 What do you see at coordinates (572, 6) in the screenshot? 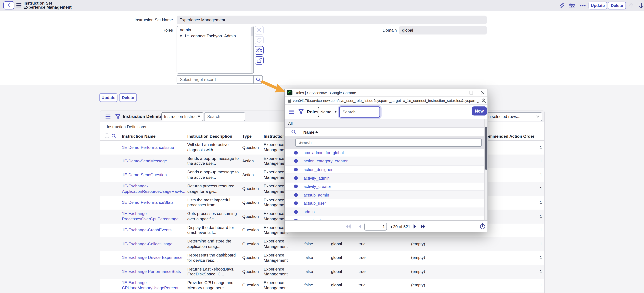
I see `personalize-form-icon` at bounding box center [572, 6].